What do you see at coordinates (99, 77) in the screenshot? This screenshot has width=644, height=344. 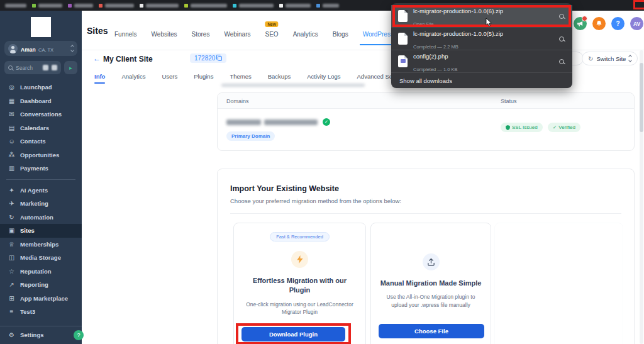 I see `site-tab-info: Info` at bounding box center [99, 77].